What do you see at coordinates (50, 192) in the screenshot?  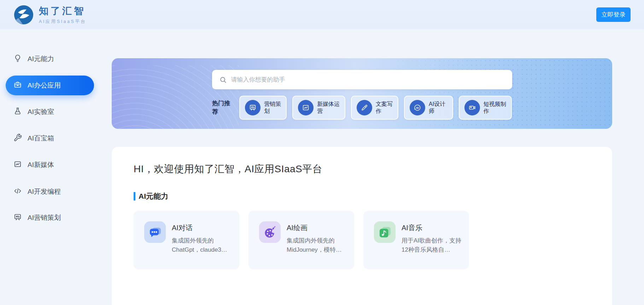 I see `sidebar-item-ai-coding: AI开发编程` at bounding box center [50, 192].